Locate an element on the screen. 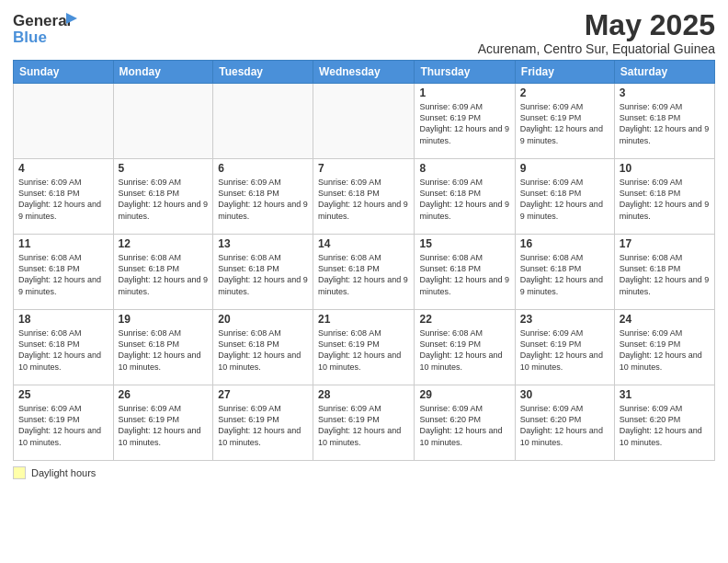  calendar-cell: 30Sunrise: 6:09 AM Sunset: 6:20 PM Dayli… is located at coordinates (564, 423).